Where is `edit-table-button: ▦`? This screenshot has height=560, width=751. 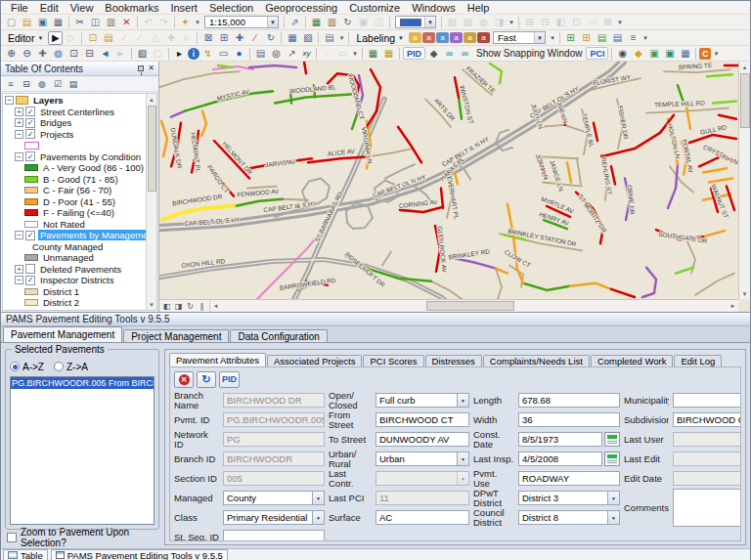 edit-table-button: ▦ is located at coordinates (389, 54).